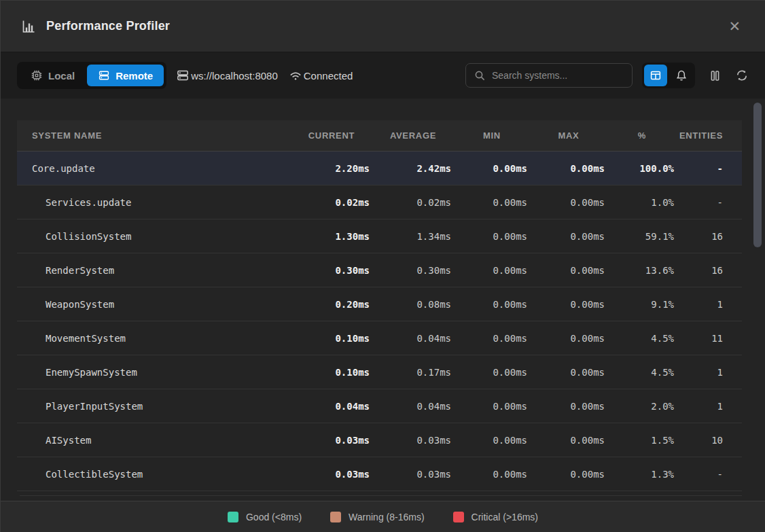  Describe the element at coordinates (413, 270) in the screenshot. I see `average-value: 0.30ms` at that location.